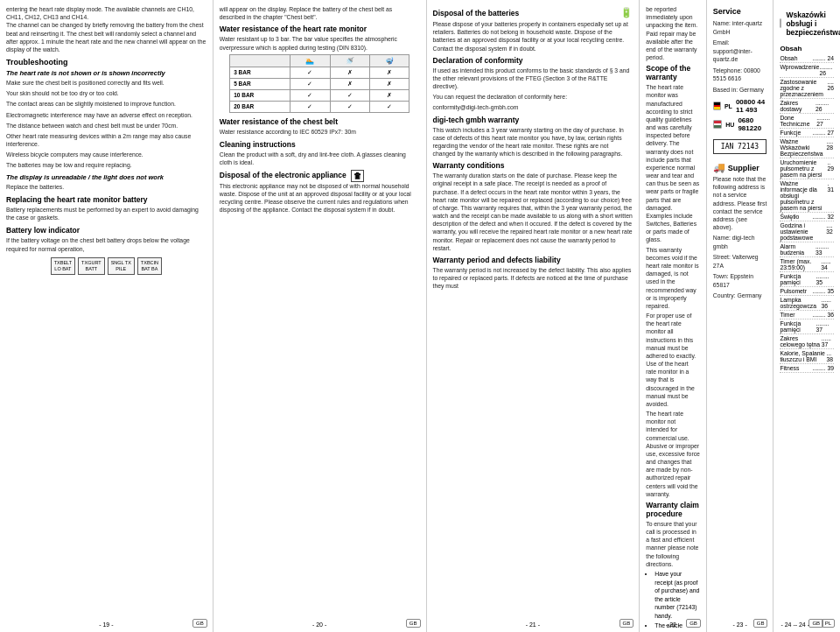 This screenshot has height=632, width=840. I want to click on toc-page: ........ 32, so click(822, 217).